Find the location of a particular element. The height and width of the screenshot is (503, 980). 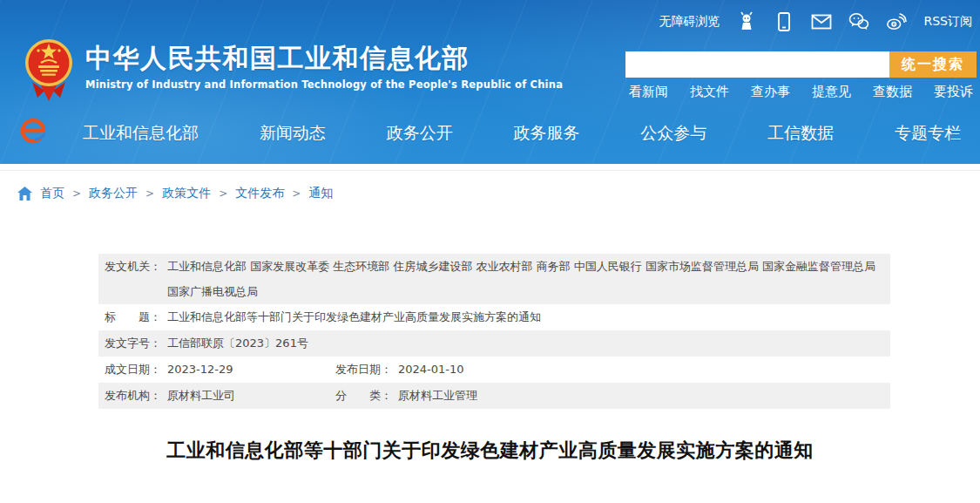

quick-links: 看新闻 找文件 查办事 提意见 查数据 要投诉 is located at coordinates (801, 92).